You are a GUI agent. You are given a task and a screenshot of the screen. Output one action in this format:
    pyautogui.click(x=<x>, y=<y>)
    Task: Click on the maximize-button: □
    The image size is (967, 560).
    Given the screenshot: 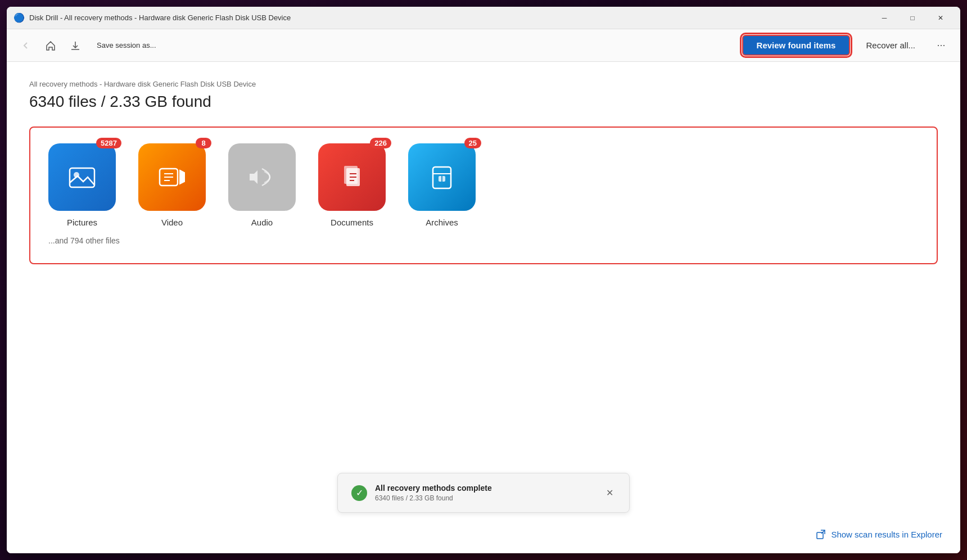 What is the action you would take?
    pyautogui.click(x=912, y=18)
    